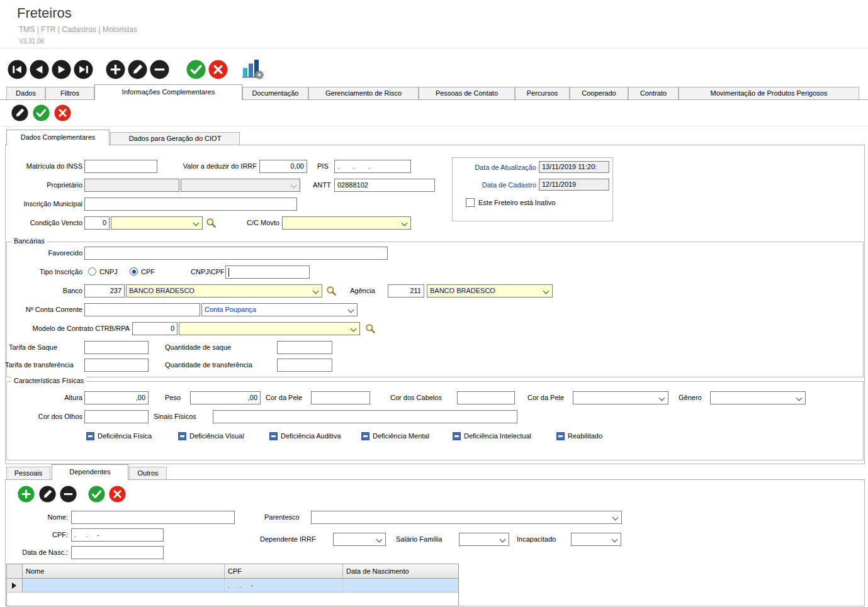  Describe the element at coordinates (395, 436) in the screenshot. I see `deficiencia-mental-checkbox: Deficiência Mental` at that location.